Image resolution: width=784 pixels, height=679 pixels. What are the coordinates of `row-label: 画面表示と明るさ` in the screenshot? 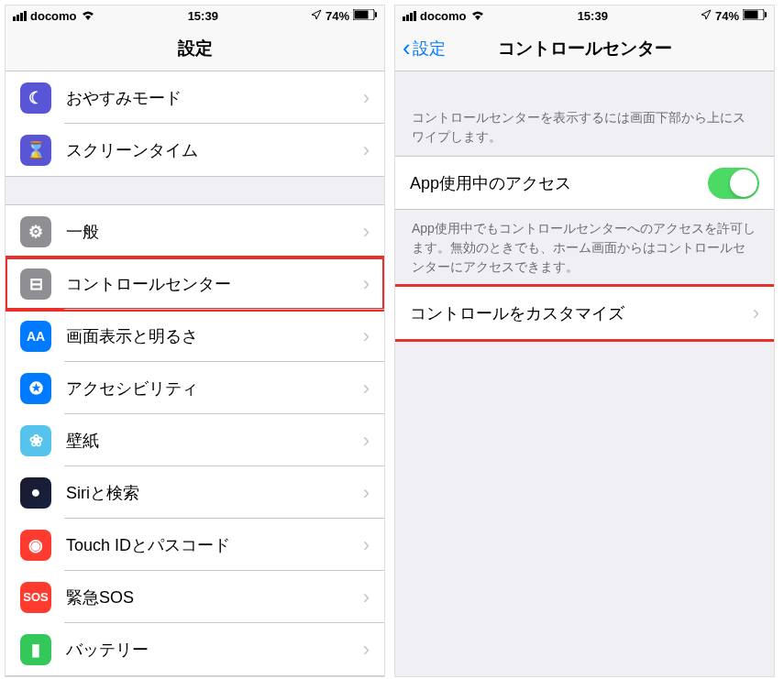 It's located at (215, 336).